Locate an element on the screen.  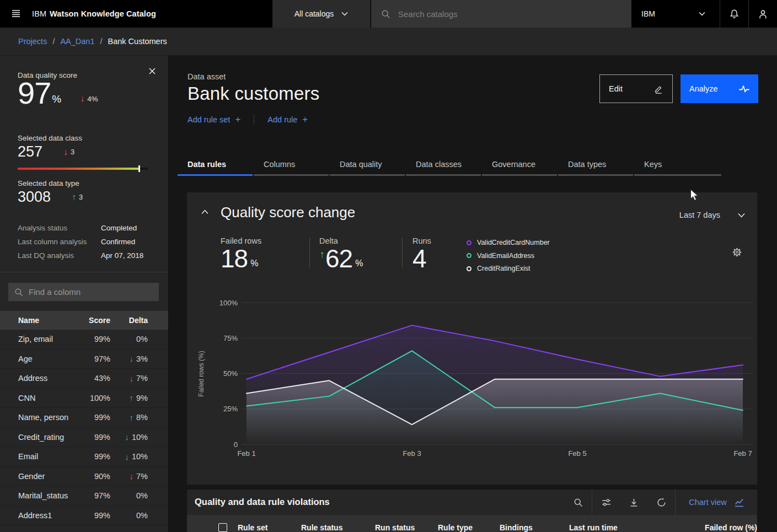
account-menu: IBM is located at coordinates (676, 14).